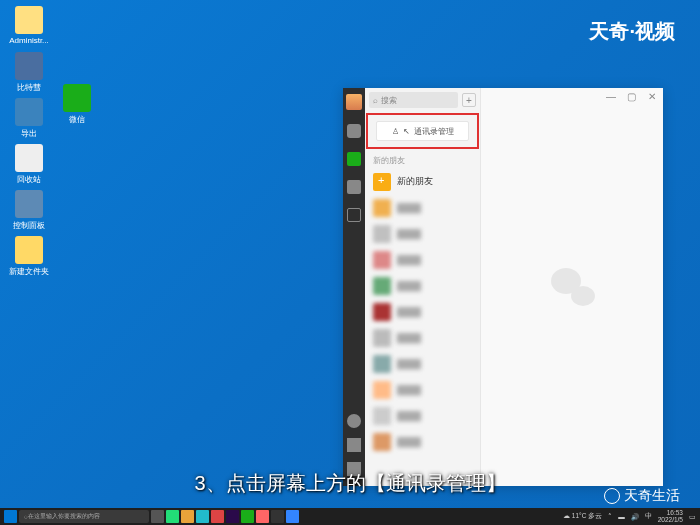 Image resolution: width=700 pixels, height=525 pixels. What do you see at coordinates (423, 287) in the screenshot?
I see `contact-list-pane: ⌕搜索 + ♙ ↖ 通讯录管理 新的朋友 新的朋友 ████ ████ ████…` at bounding box center [423, 287].